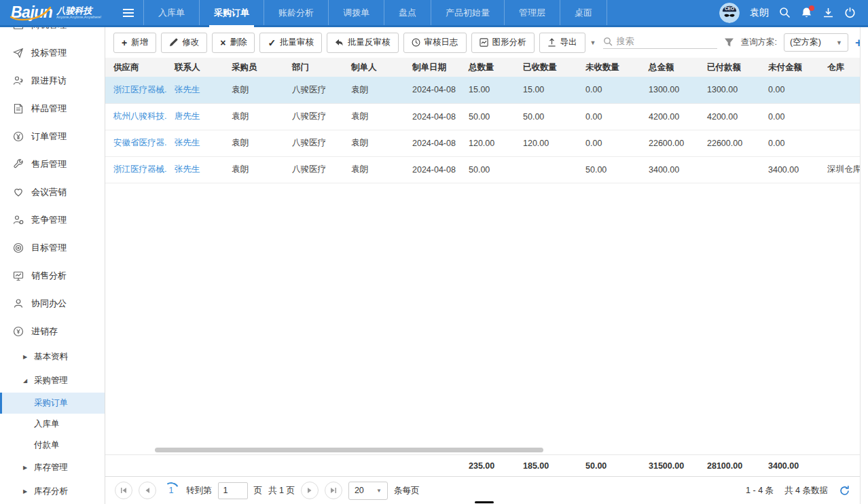 The image size is (868, 504). I want to click on tree-item-stock-mgmt: ▶ 库存管理, so click(52, 467).